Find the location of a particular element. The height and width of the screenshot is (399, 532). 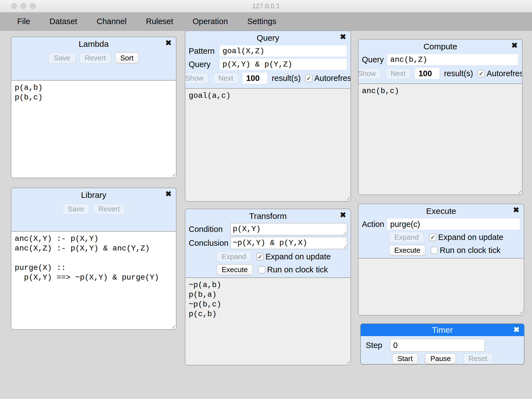

lambda-editor: p(a,b) p(b,c) is located at coordinates (94, 129).